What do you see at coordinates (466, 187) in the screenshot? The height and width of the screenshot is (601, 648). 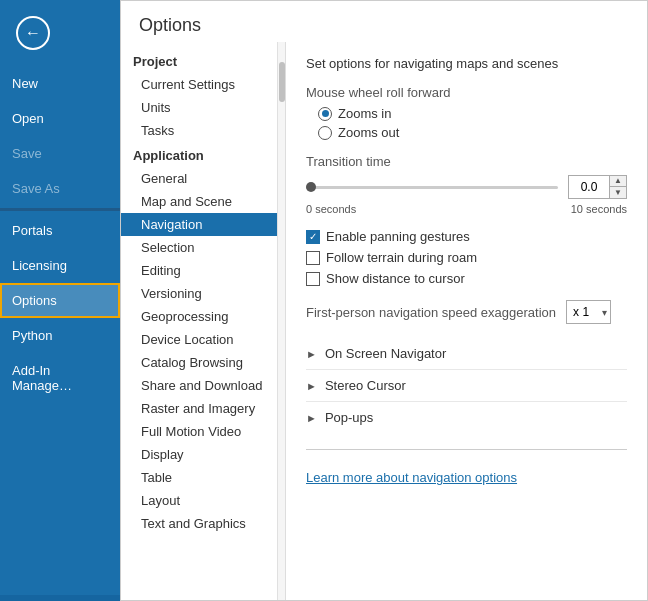 I see `transition-row: ▲ ▼` at bounding box center [466, 187].